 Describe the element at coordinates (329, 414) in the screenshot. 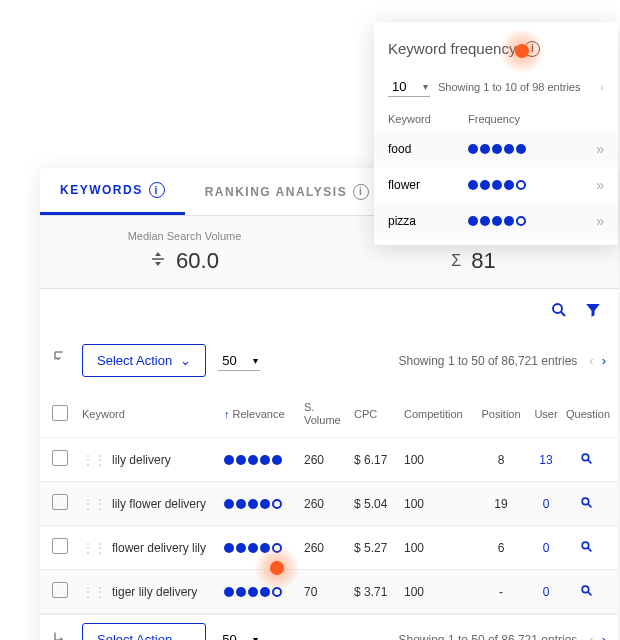

I see `header-svolume: S. Volume` at that location.